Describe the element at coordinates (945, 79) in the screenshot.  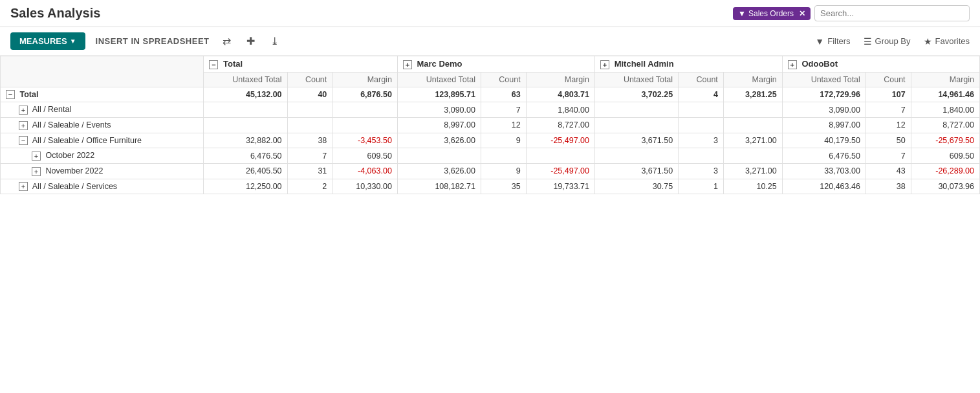
I see `odoo-margin-header: Margin` at that location.